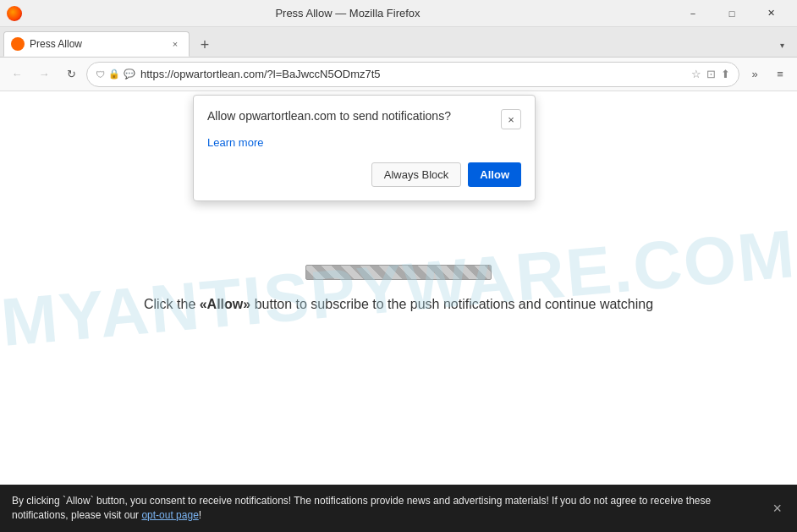 This screenshot has width=797, height=532. What do you see at coordinates (364, 142) in the screenshot?
I see `learn-more-link: Learn more` at bounding box center [364, 142].